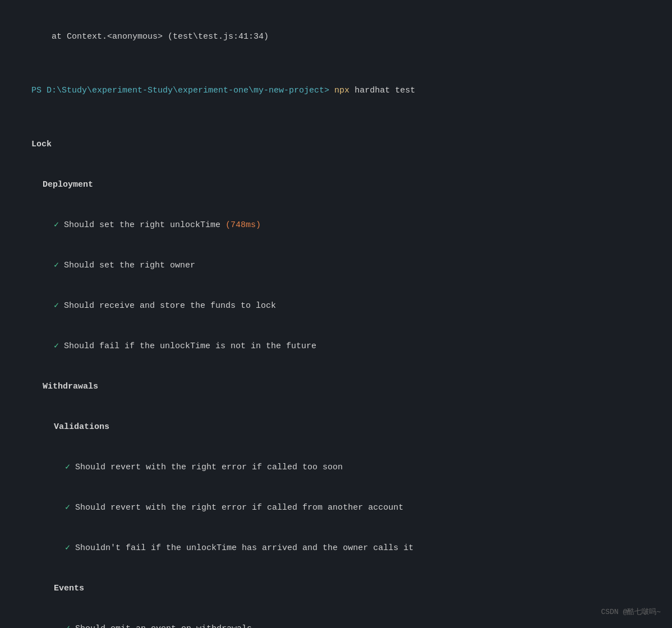  I want to click on checkmark-3: ✓, so click(56, 306).